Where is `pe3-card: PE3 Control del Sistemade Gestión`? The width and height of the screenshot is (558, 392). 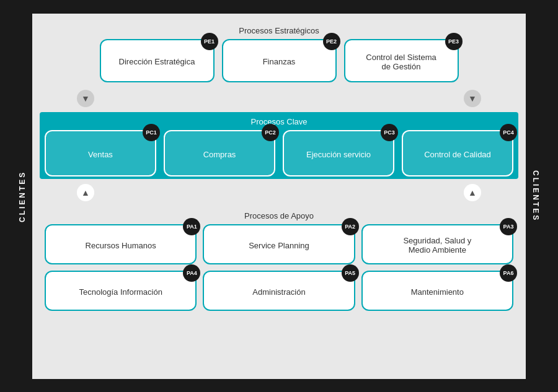
pe3-card: PE3 Control del Sistemade Gestión is located at coordinates (402, 61).